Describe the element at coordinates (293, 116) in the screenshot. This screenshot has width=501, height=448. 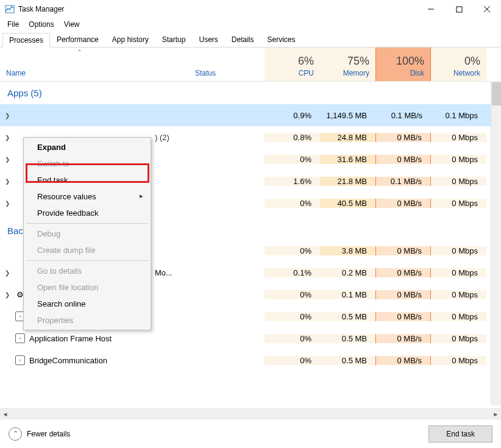
I see `process-cpu: 0.9%` at that location.